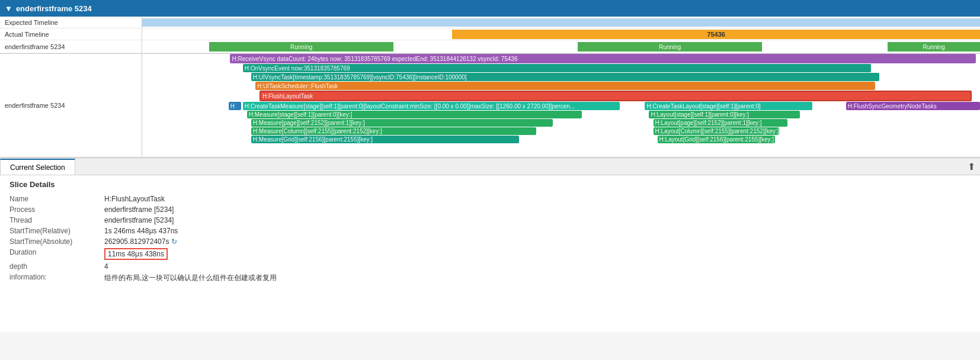 The width and height of the screenshot is (980, 360). Describe the element at coordinates (431, 106) in the screenshot. I see `trace-bar-6: H:CreateTaskMeasure[stage][self:1][paren…` at that location.